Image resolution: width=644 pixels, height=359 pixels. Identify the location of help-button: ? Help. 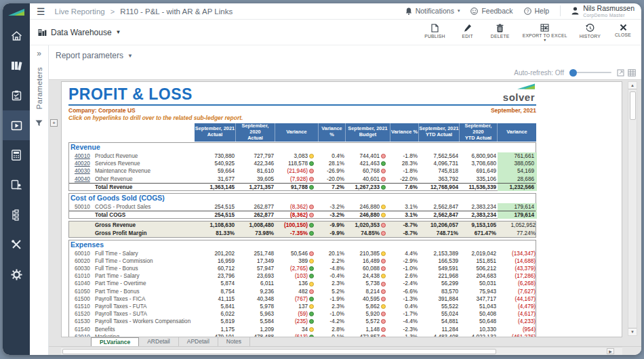
(537, 11).